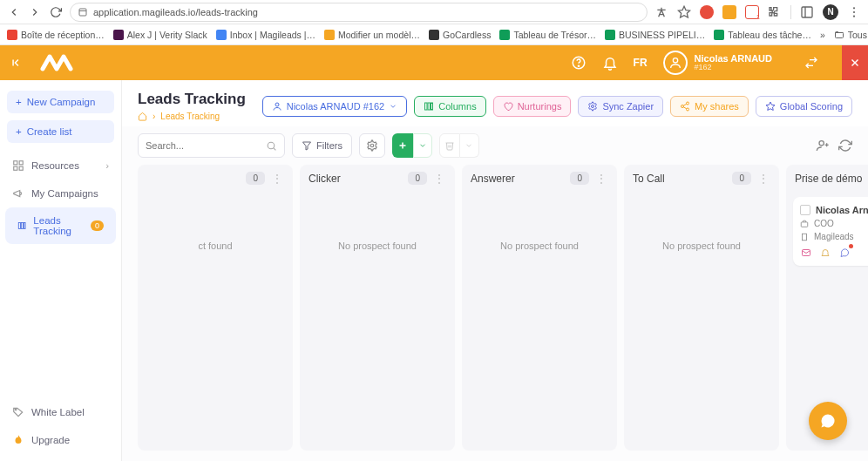 The height and width of the screenshot is (461, 868). Describe the element at coordinates (558, 106) in the screenshot. I see `toolbar: Nicolas ARNAUD #162 Columns Nurturings S…` at that location.